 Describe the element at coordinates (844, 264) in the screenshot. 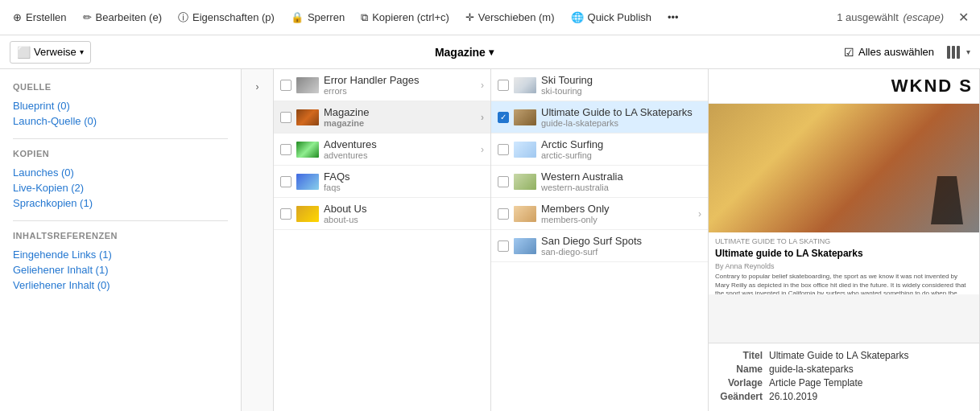

I see `preview-text-area: ULTIMATE GUIDE TO LA SKATING Ultimate gu…` at that location.